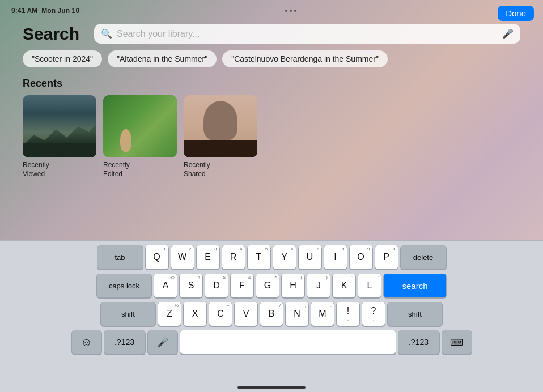 The image size is (543, 392). What do you see at coordinates (336, 257) in the screenshot?
I see `key-I: 8I` at bounding box center [336, 257].